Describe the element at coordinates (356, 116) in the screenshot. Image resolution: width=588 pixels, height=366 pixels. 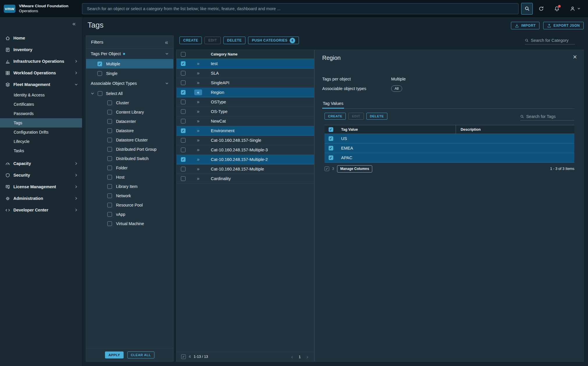
I see `edit-tag-button: EDIT` at that location.